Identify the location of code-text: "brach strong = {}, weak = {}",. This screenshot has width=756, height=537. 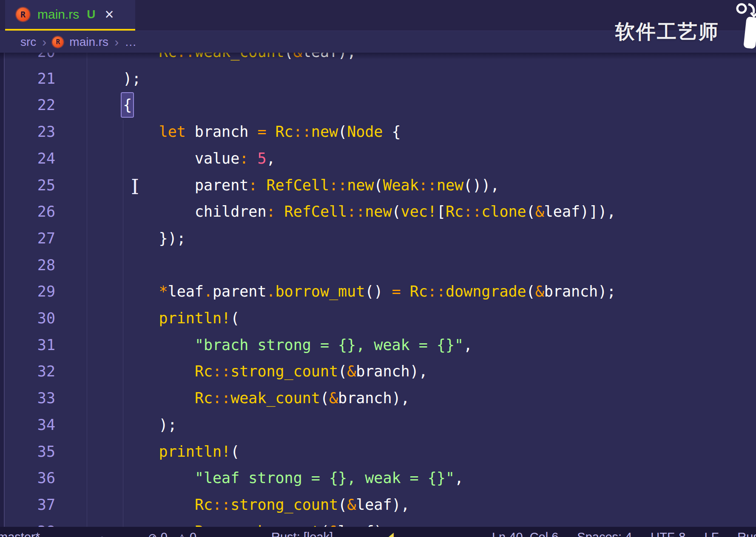
(280, 345).